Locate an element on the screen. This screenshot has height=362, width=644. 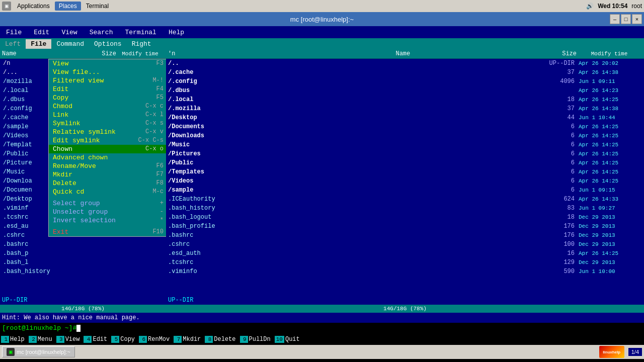
menu-invert-selection: Invert selection* is located at coordinates (108, 220).